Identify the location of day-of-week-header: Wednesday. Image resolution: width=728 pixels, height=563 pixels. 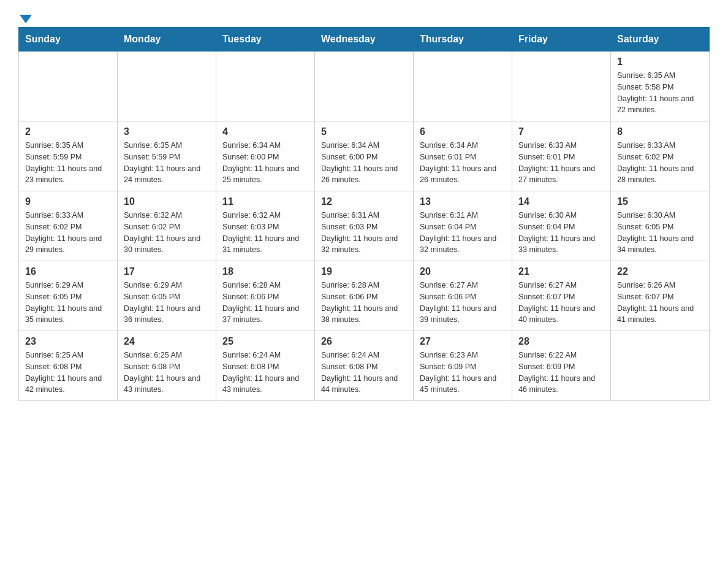
(364, 39).